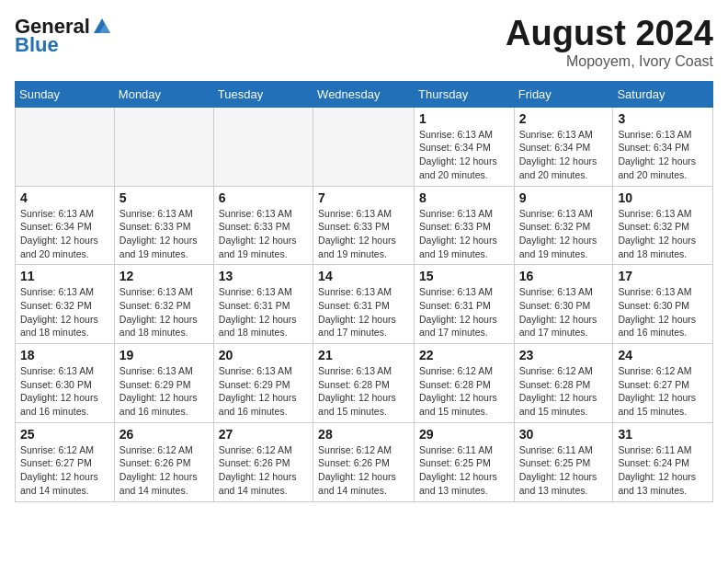 Image resolution: width=728 pixels, height=563 pixels. What do you see at coordinates (563, 146) in the screenshot?
I see `day-cell: 2Sunrise: 6:13 AM Sunset: 6:34 PM Daylig…` at bounding box center [563, 146].